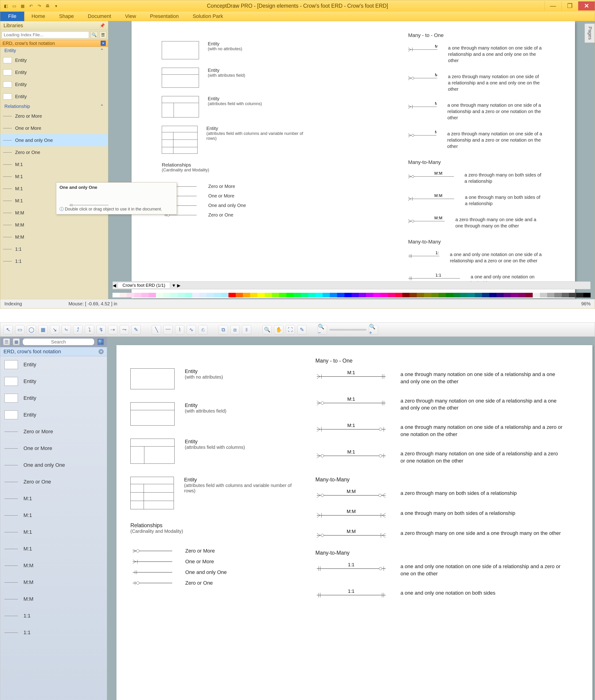  Describe the element at coordinates (56, 6) in the screenshot. I see `qat-icon: ▾` at that location.